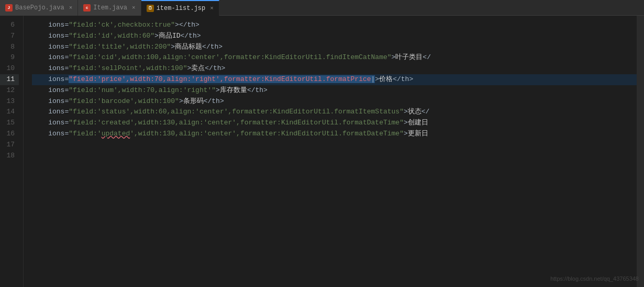 This screenshot has width=644, height=287. I want to click on tab-label: Item.java, so click(110, 8).